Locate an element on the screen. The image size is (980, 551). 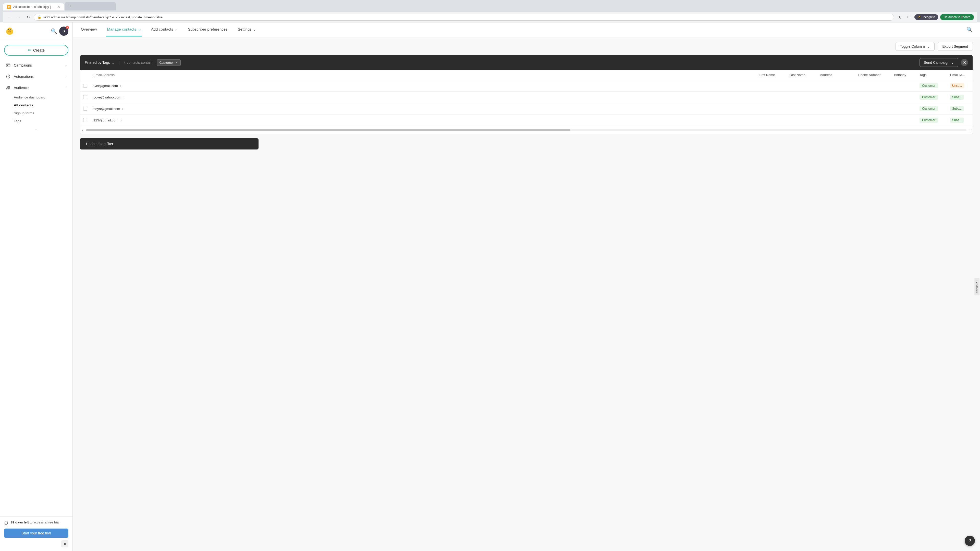
campaigns-label: Campaigns is located at coordinates (38, 65).